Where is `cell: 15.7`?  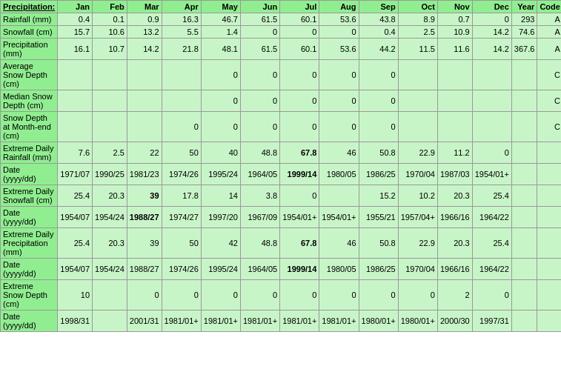 cell: 15.7 is located at coordinates (76, 33).